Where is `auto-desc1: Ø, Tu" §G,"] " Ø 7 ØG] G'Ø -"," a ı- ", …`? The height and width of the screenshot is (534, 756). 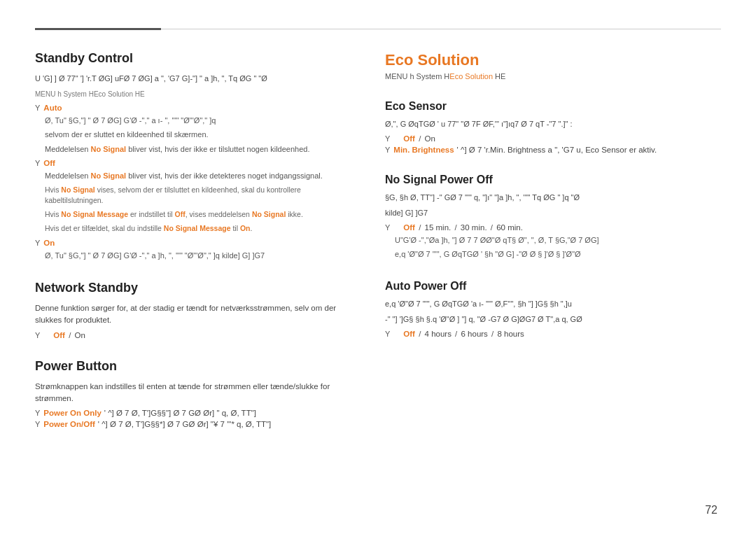 auto-desc1: Ø, Tu" §G,"] " Ø 7 ØG] G'Ø -"," a ı- ", … is located at coordinates (201, 120).